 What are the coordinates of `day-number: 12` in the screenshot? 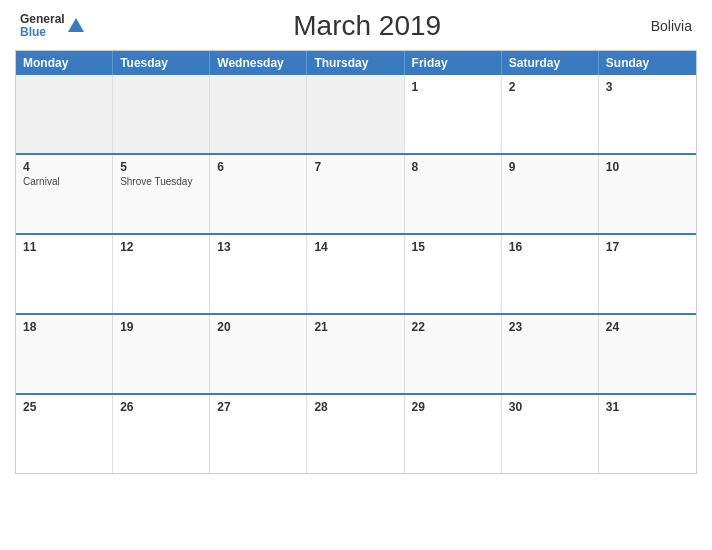 It's located at (161, 247).